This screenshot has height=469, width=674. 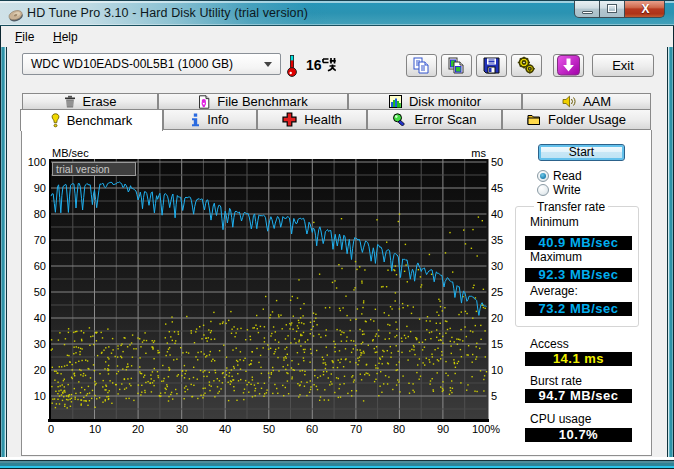 I want to click on svg-text: 45, so click(x=497, y=188).